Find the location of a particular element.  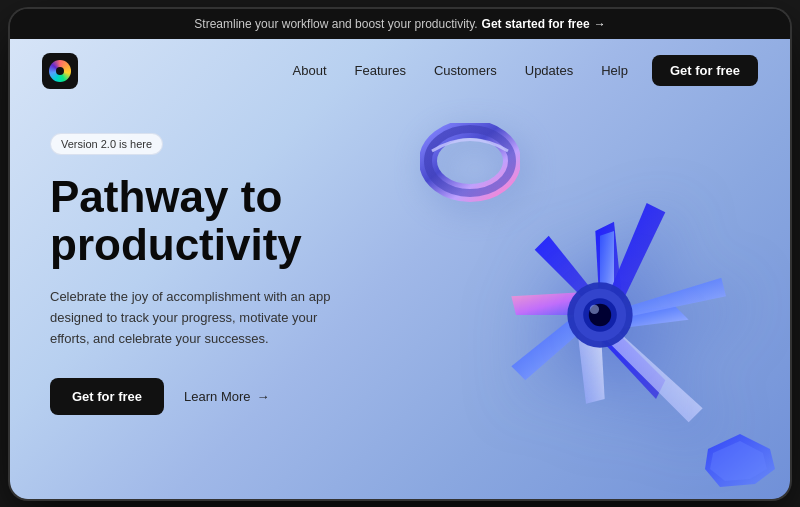

announcement-arrow: → is located at coordinates (600, 24).